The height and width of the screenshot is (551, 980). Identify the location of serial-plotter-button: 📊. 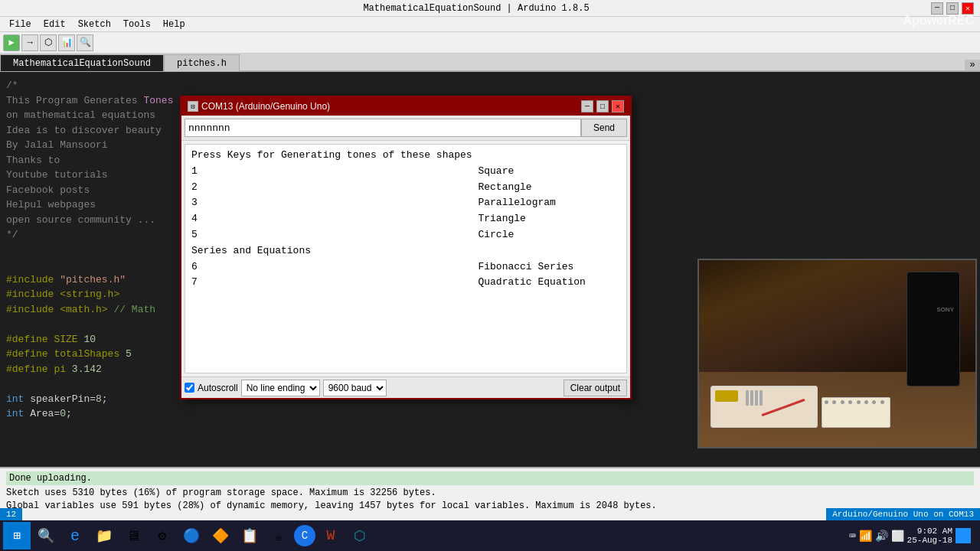
(67, 43).